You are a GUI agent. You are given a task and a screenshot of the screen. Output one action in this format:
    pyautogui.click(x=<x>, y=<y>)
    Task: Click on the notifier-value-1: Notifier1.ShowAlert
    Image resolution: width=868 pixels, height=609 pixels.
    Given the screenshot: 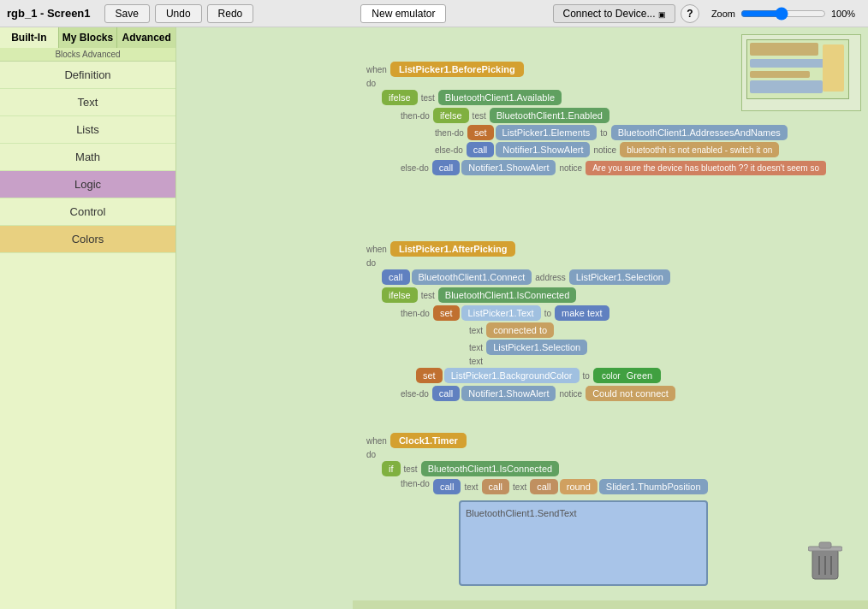 What is the action you would take?
    pyautogui.click(x=543, y=150)
    